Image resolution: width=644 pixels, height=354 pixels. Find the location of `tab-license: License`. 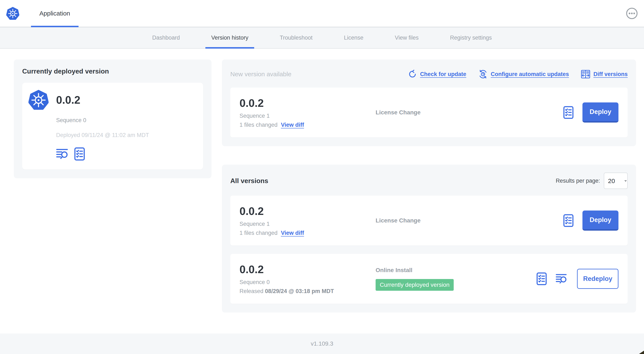

tab-license: License is located at coordinates (354, 38).